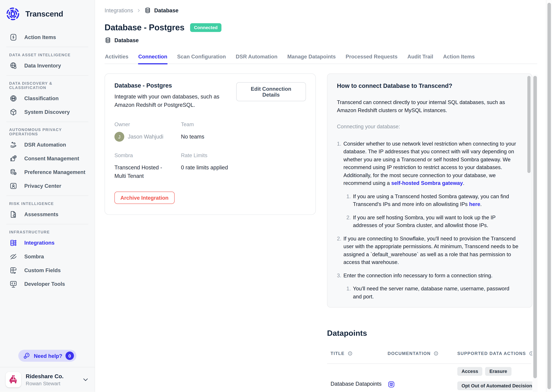 The width and height of the screenshot is (552, 392). What do you see at coordinates (14, 284) in the screenshot?
I see `code-monitor-icon` at bounding box center [14, 284].